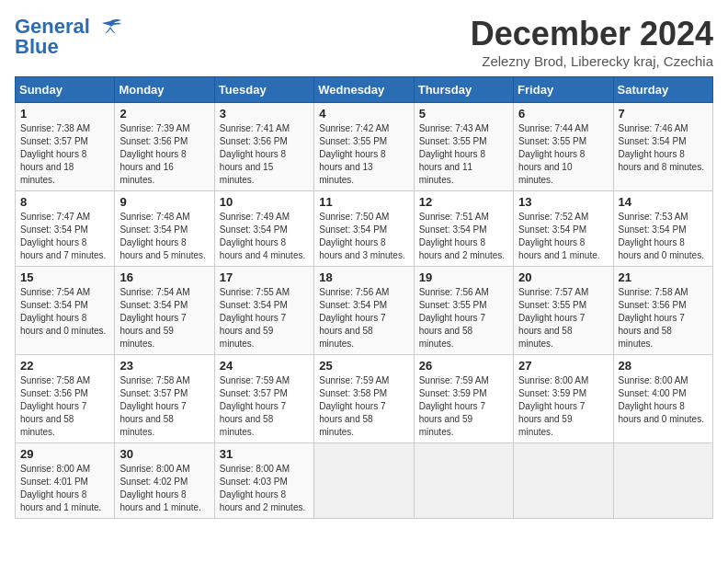 The width and height of the screenshot is (728, 563). What do you see at coordinates (663, 147) in the screenshot?
I see `table-row: 7 Sunrise: 7:46 AM Sunset: 3:54 PM Dayli…` at bounding box center [663, 147].